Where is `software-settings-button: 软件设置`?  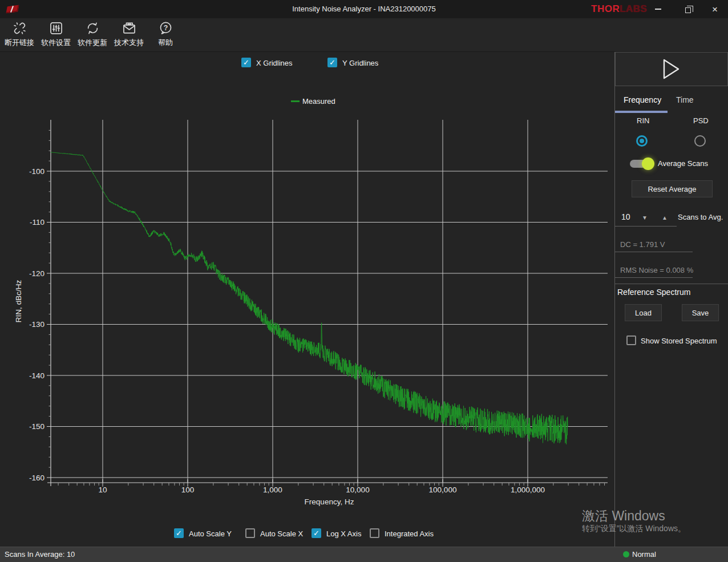
software-settings-button: 软件设置 is located at coordinates (56, 35).